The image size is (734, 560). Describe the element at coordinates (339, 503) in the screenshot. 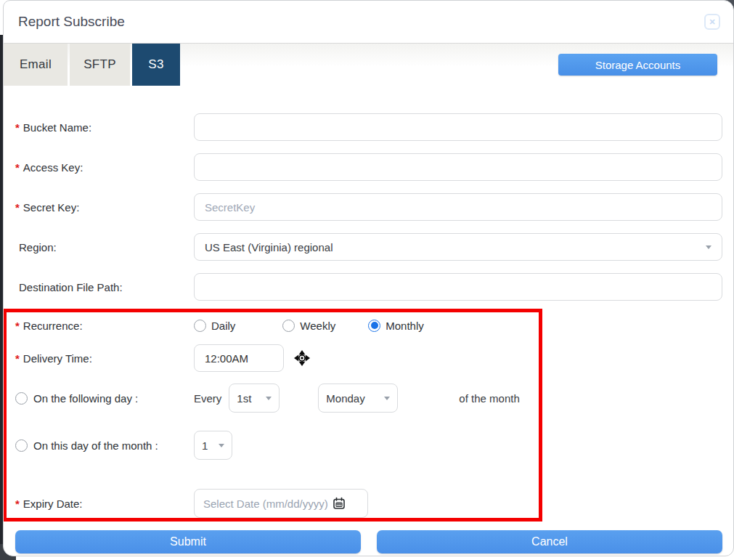

I see `calendar-icon` at that location.